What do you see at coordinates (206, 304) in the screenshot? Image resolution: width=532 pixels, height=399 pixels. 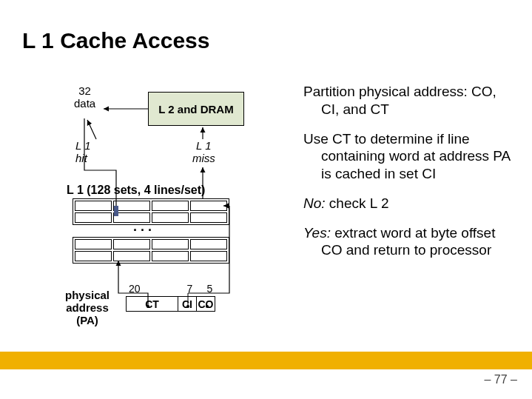 I see `co-field: CO` at bounding box center [206, 304].